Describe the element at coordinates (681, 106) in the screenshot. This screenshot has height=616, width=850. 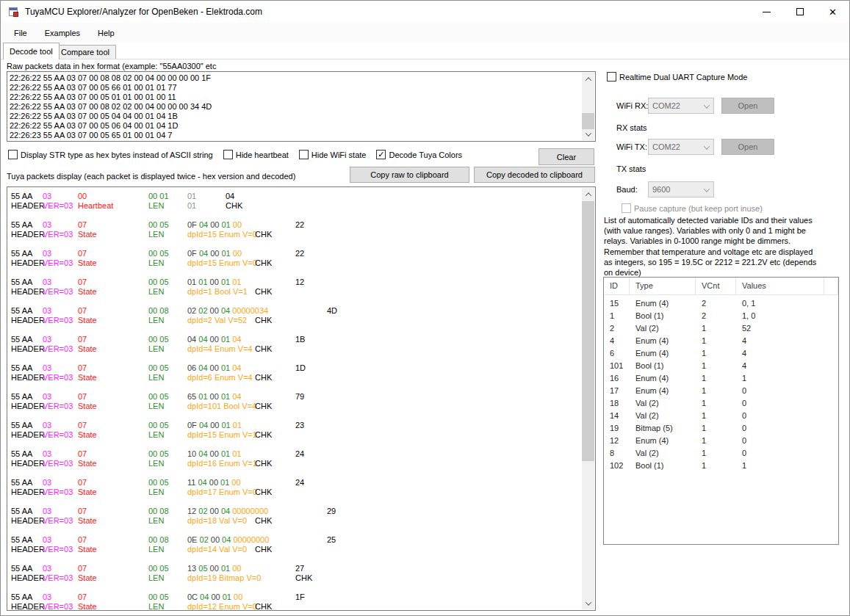
I see `wifi-rx-combobox: COM22` at that location.